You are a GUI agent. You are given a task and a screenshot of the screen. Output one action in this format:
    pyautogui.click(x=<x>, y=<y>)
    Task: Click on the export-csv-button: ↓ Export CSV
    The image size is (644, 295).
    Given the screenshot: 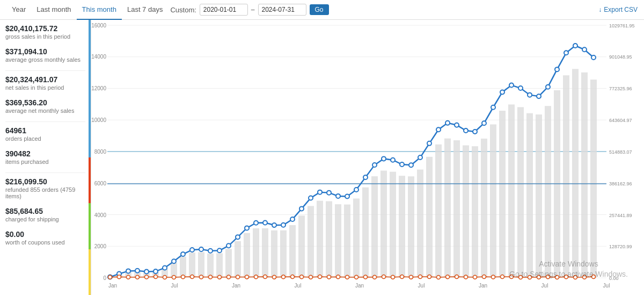 What is the action you would take?
    pyautogui.click(x=618, y=10)
    